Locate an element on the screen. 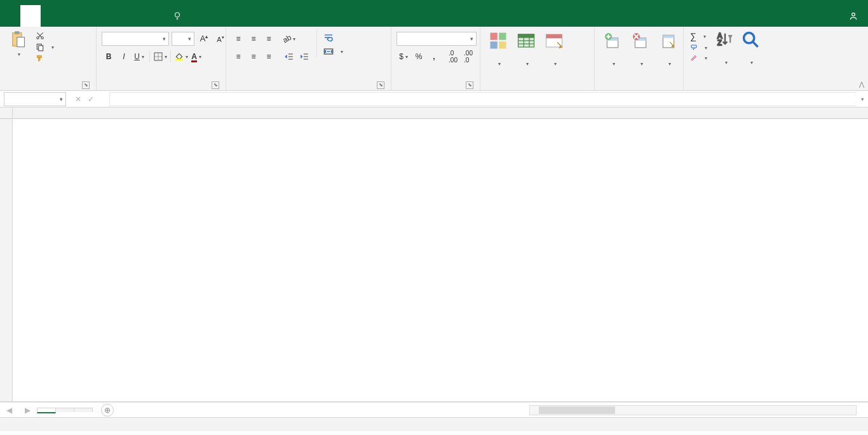 This screenshot has height=435, width=868. accounting-format-button: $ is located at coordinates (403, 57).